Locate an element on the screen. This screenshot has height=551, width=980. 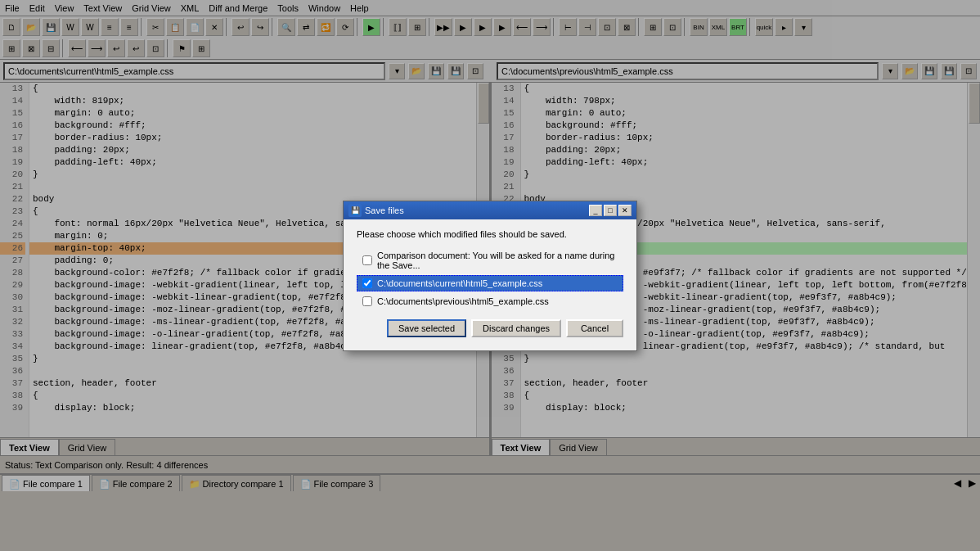
modal-description: Please choose which modified files shoul… is located at coordinates (490, 234).